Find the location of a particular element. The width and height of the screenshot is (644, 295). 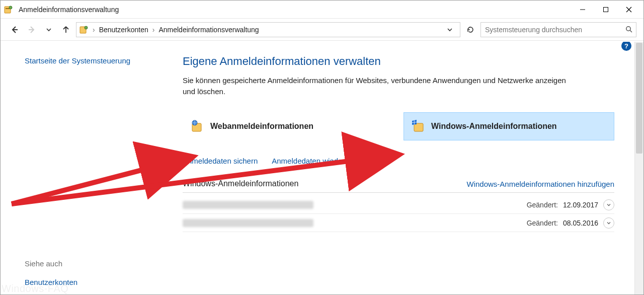

window-controls is located at coordinates (606, 10).